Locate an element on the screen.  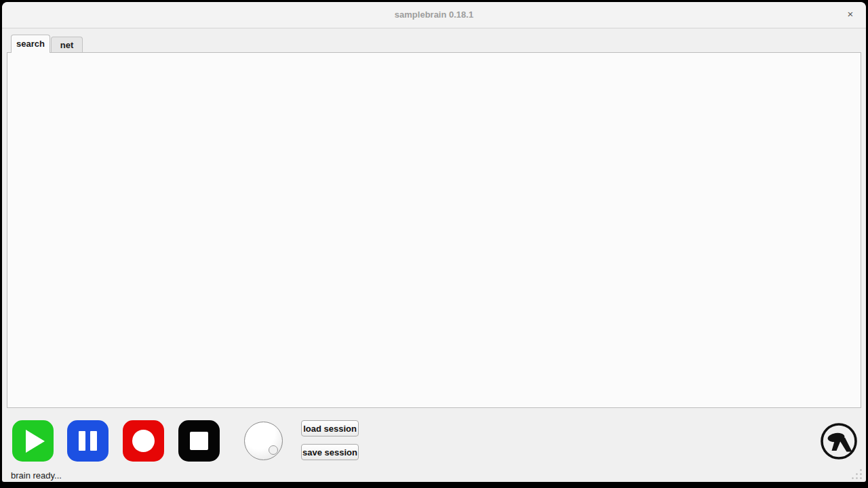
status-text: brain ready... is located at coordinates (37, 476).